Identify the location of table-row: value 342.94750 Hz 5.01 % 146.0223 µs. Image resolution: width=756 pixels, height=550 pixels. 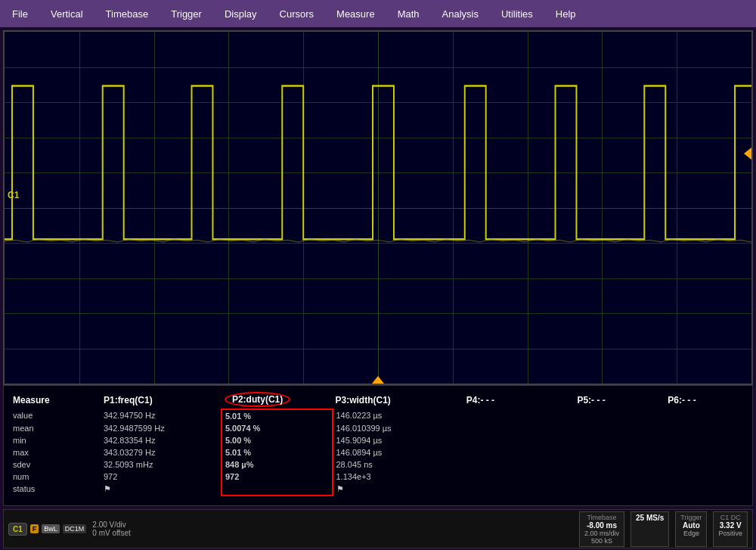
(378, 416).